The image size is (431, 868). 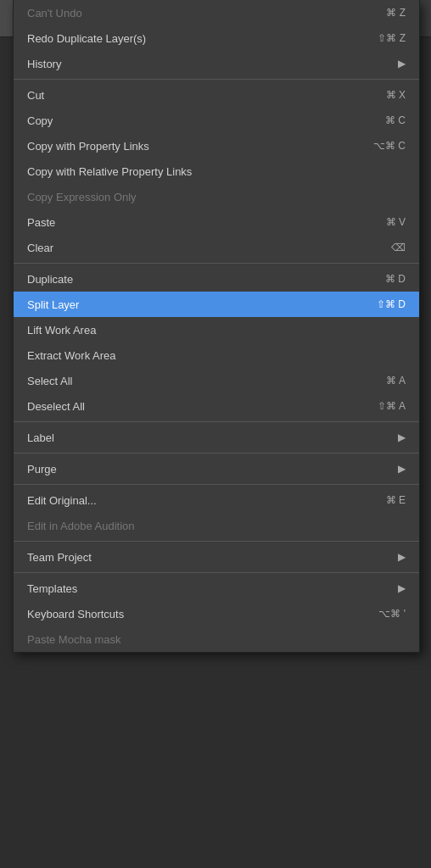 I want to click on menu-item-deselect-all-shortcut: ⇧⌘ A, so click(x=392, y=406).